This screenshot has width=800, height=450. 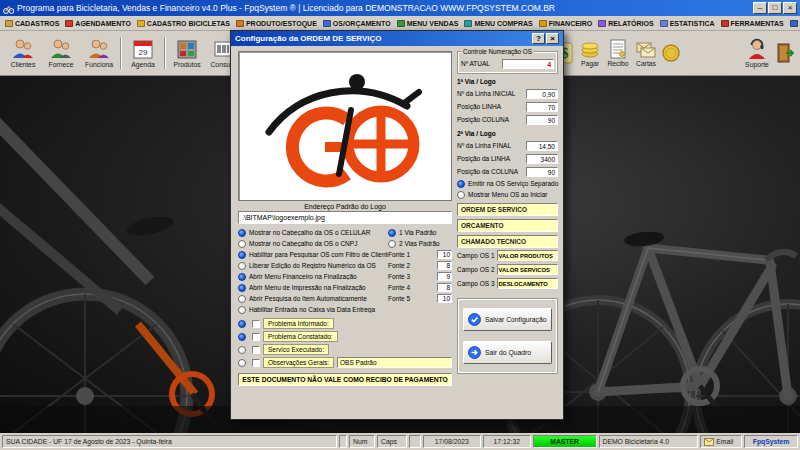 I want to click on doc-title-os-input: ORDEM DE SERVICO, so click(x=508, y=210).